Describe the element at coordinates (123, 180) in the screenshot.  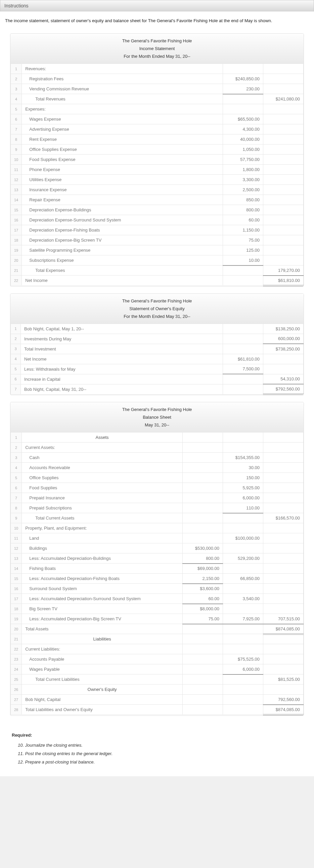
I see `row-label: Utilities Expense` at that location.